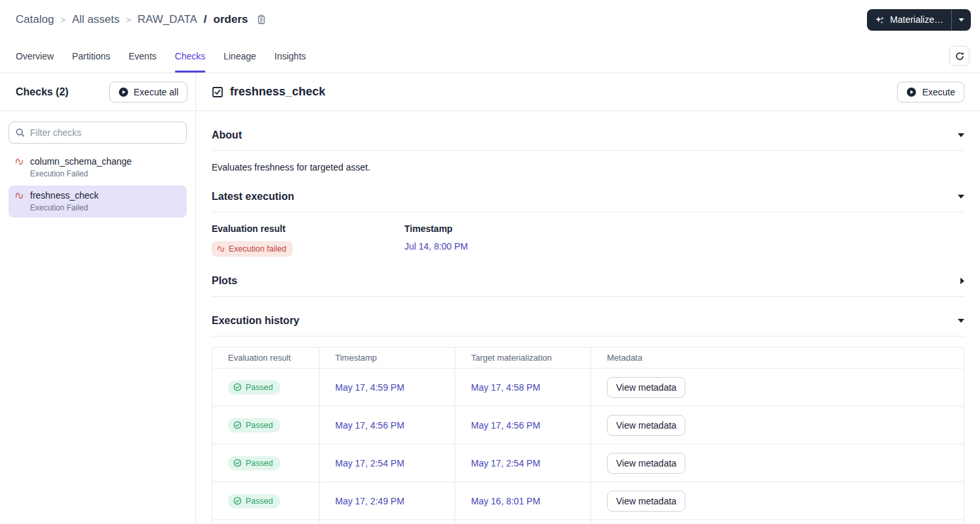 The height and width of the screenshot is (524, 980). Describe the element at coordinates (290, 56) in the screenshot. I see `tab-insights: Insights` at that location.